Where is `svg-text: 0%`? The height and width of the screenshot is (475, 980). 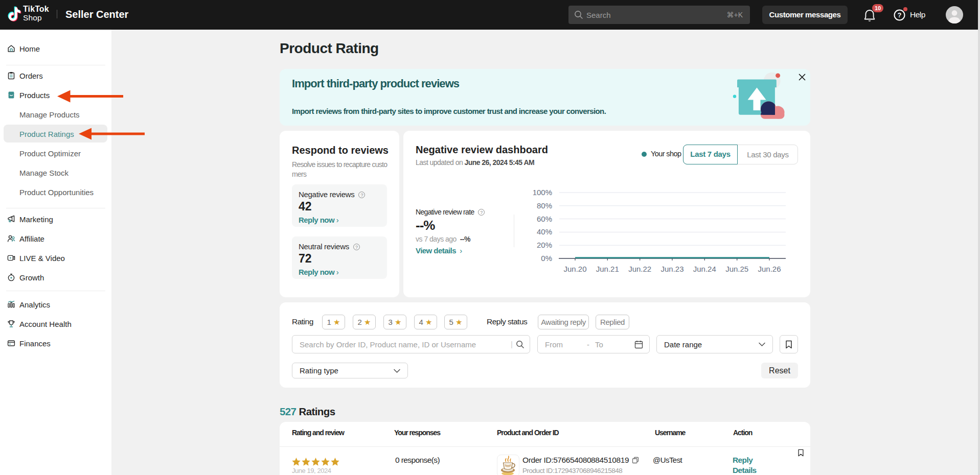 svg-text: 0% is located at coordinates (546, 258).